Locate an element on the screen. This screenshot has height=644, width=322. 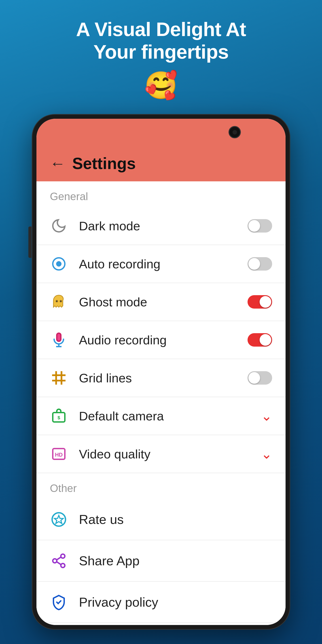
auto-recording-label: Auto recording is located at coordinates (163, 264).